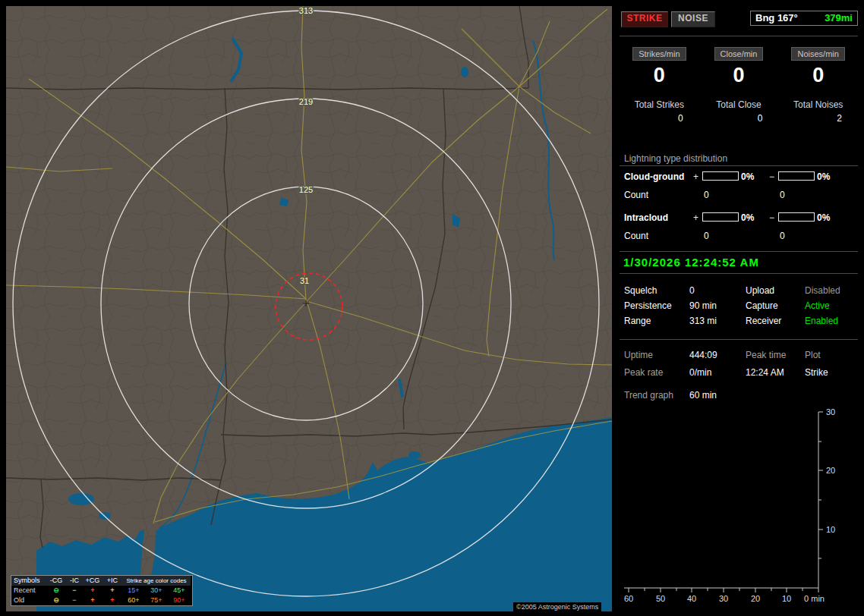 The image size is (864, 616). What do you see at coordinates (56, 601) in the screenshot?
I see `neg-cg-old-icon: ⊖` at bounding box center [56, 601].